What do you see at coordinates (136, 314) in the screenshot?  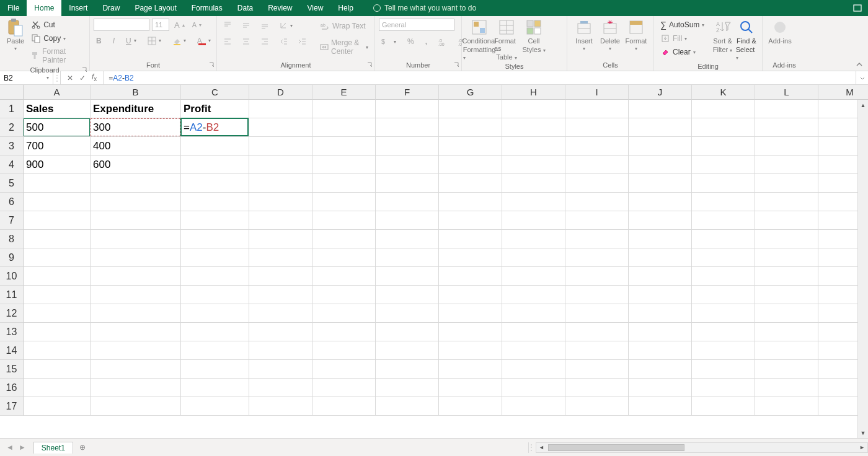 I see `cell-B12` at bounding box center [136, 314].